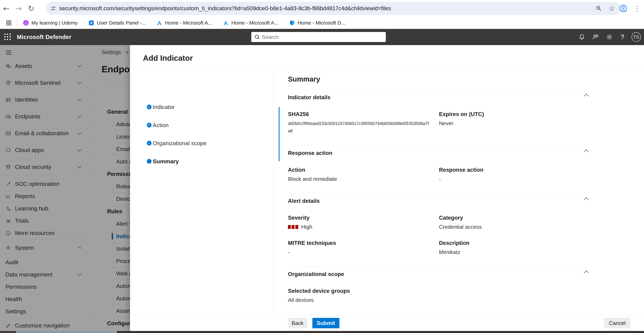  What do you see at coordinates (514, 227) in the screenshot?
I see `field-value: Credential access` at bounding box center [514, 227].